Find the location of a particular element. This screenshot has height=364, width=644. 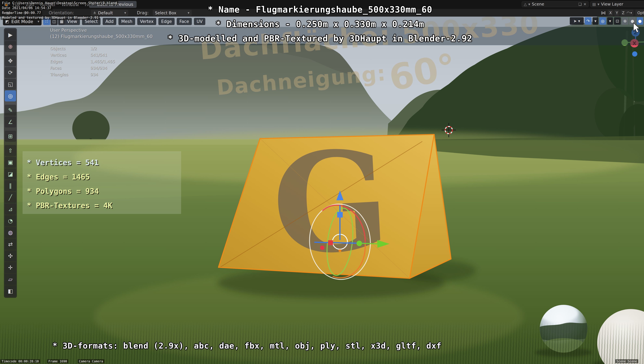

tool-spin: ◔ is located at coordinates (10, 221).